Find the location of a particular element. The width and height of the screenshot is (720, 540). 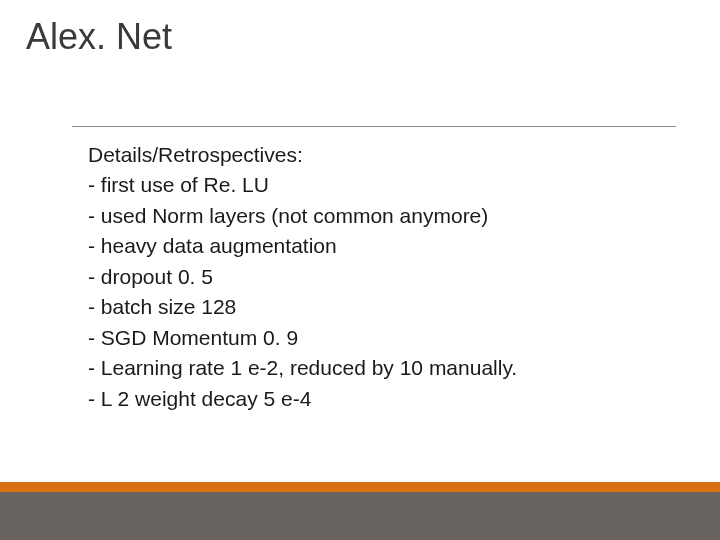

bullet-item: - used Norm layers (not common anymore) is located at coordinates (302, 216).